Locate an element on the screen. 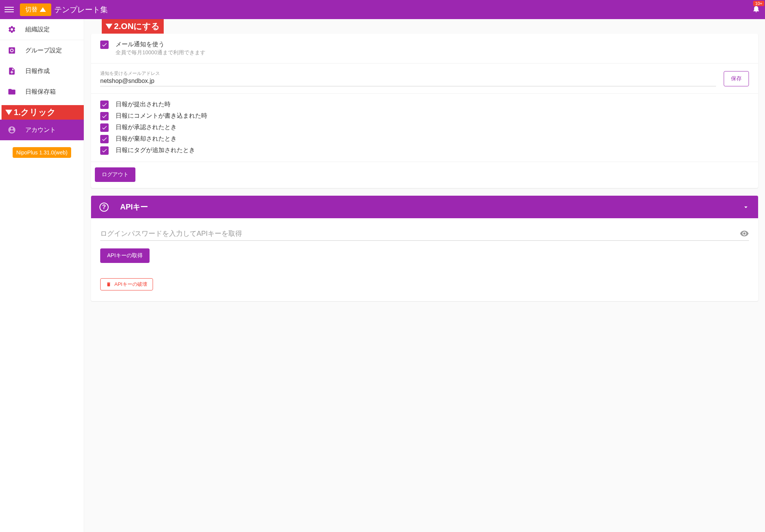 The width and height of the screenshot is (765, 532). opt-tagged-checkbox is located at coordinates (104, 151).